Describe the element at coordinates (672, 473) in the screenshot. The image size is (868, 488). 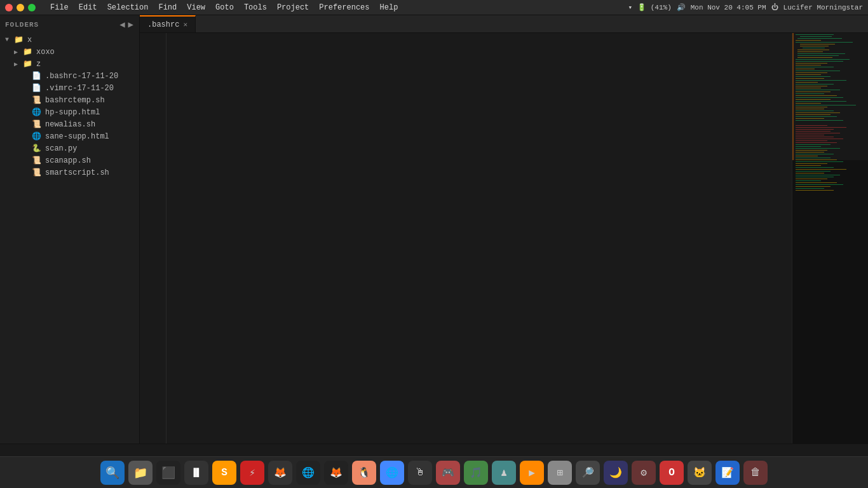
I see `dock-opera: O` at that location.